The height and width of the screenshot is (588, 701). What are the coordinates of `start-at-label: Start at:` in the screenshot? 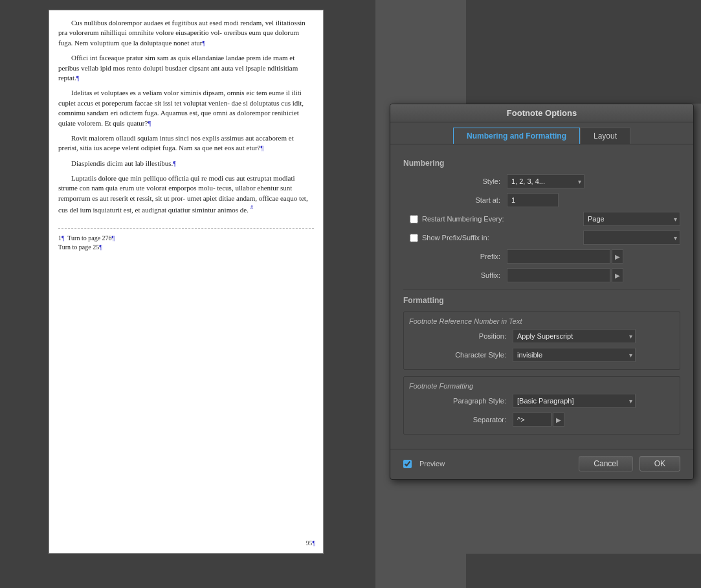 It's located at (455, 200).